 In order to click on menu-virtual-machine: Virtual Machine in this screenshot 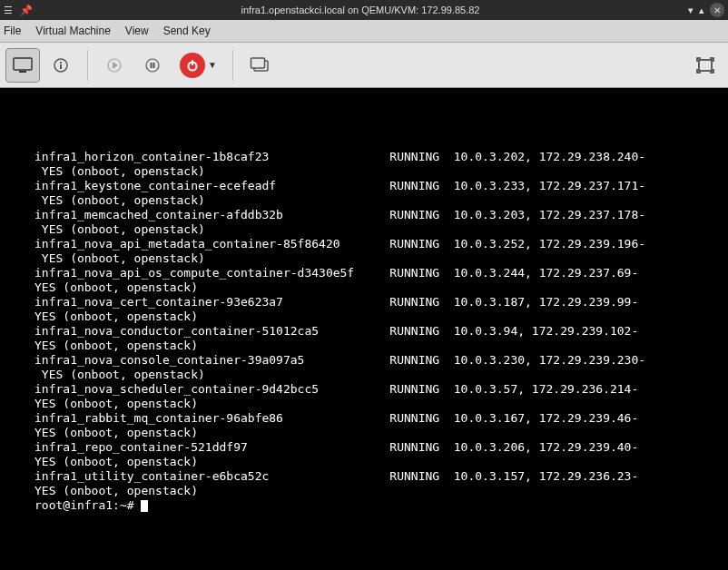, I will do `click(73, 31)`.